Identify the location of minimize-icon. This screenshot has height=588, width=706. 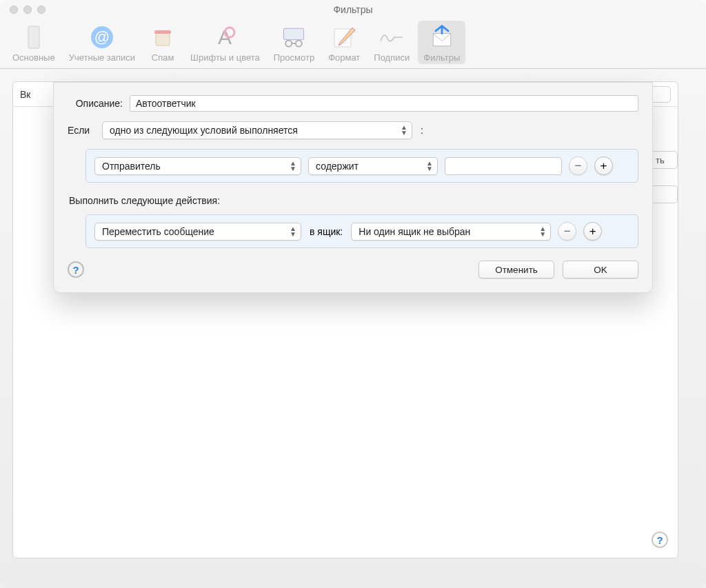
(28, 10).